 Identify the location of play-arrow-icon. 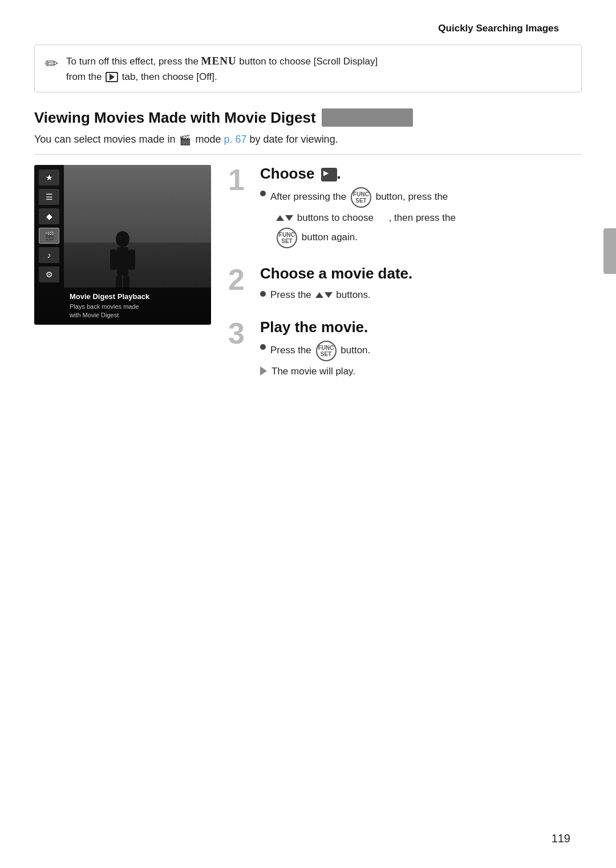
(112, 77).